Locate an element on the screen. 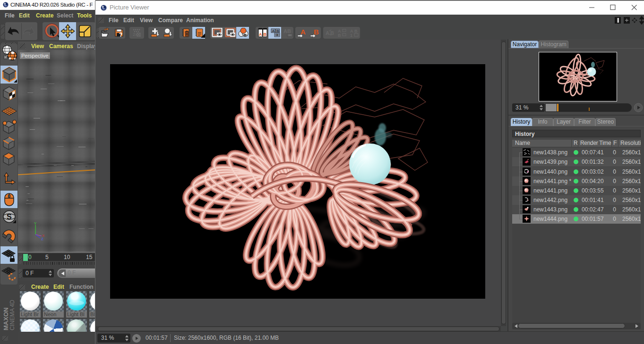 The height and width of the screenshot is (344, 644). svg-text: 1 is located at coordinates (352, 35).